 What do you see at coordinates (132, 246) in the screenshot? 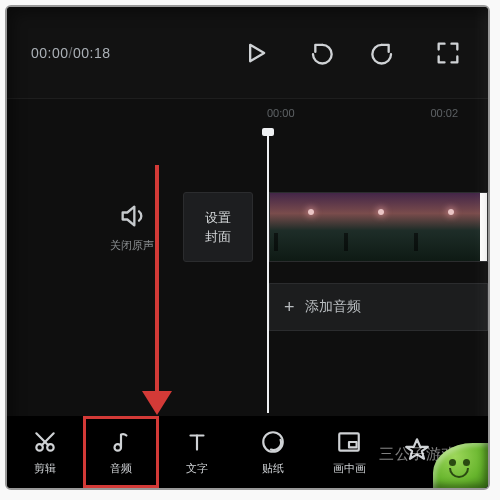
I see `mute-label: 关闭原声` at bounding box center [132, 246].